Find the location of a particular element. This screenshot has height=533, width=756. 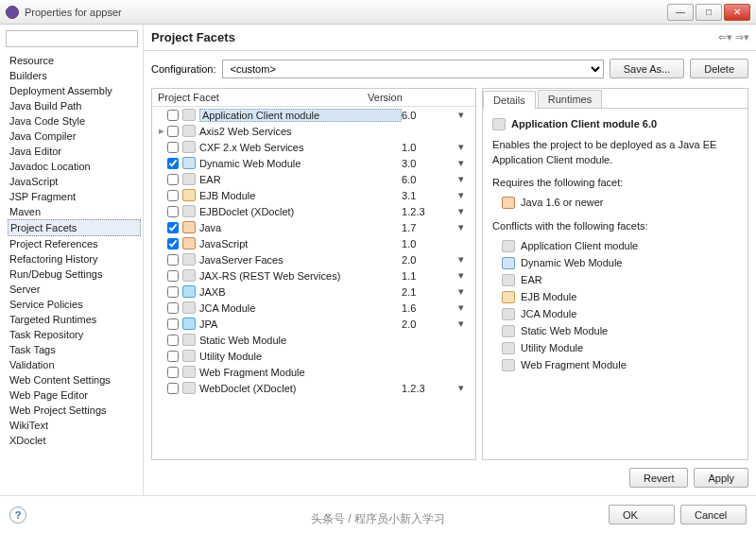

filter-input is located at coordinates (72, 39).